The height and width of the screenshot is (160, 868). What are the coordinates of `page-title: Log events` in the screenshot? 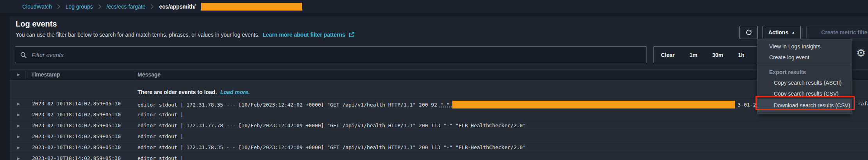 It's located at (36, 24).